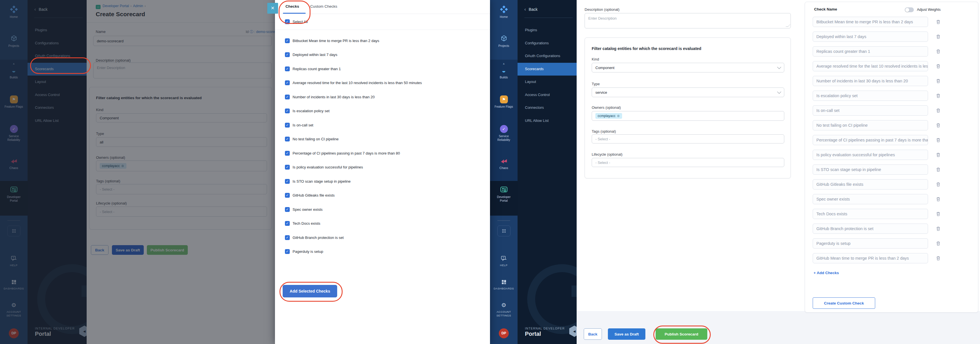 The image size is (980, 344). What do you see at coordinates (596, 84) in the screenshot?
I see `type-label: Type` at bounding box center [596, 84].